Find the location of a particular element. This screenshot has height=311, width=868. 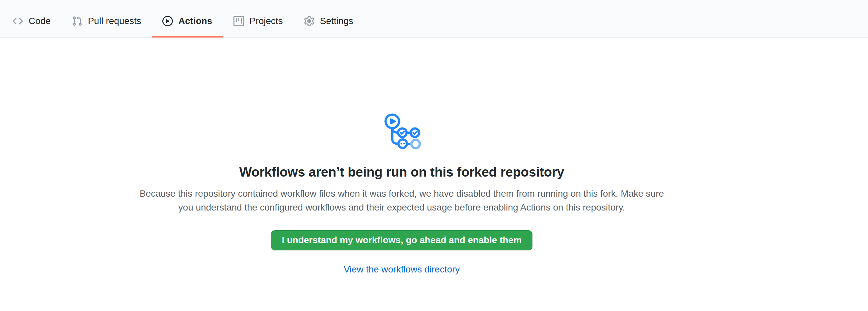

project-icon is located at coordinates (239, 21).